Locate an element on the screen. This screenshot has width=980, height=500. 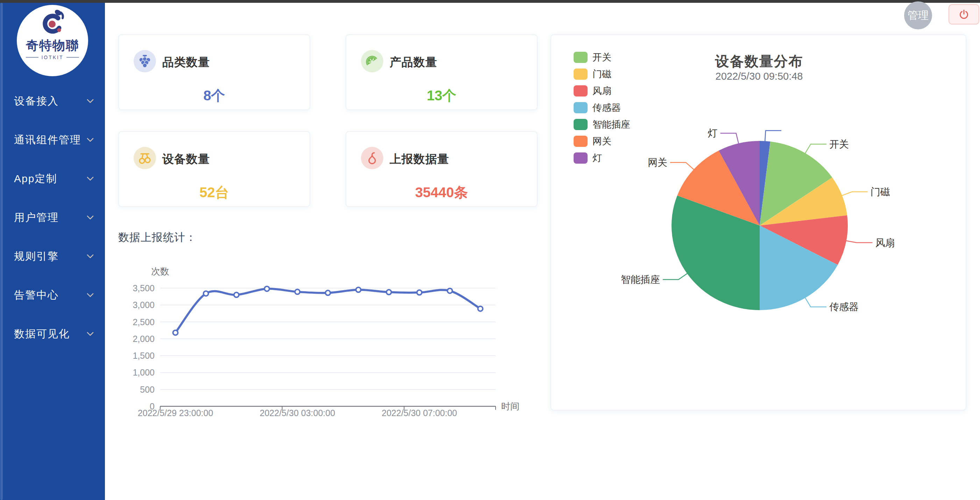
x-axis-name: 时间 is located at coordinates (510, 406).